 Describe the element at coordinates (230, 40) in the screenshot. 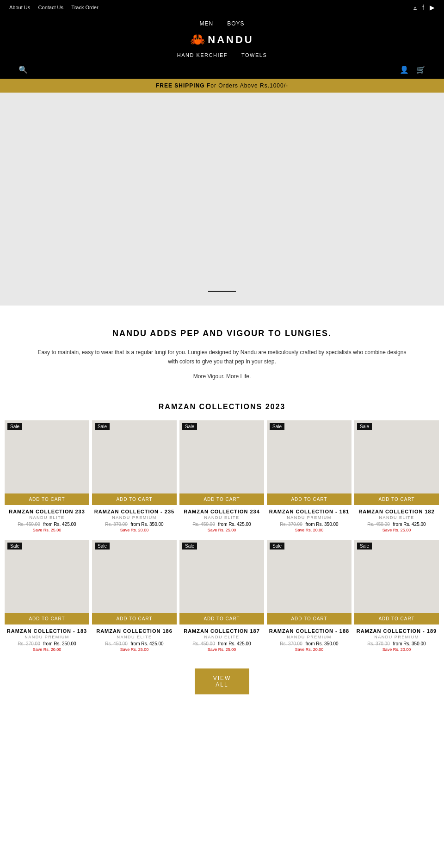

I see `brand-name: NANDU` at that location.